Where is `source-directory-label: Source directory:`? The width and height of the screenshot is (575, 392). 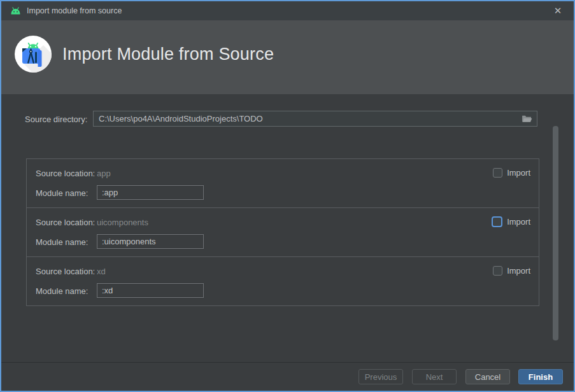
source-directory-label: Source directory: is located at coordinates (56, 120).